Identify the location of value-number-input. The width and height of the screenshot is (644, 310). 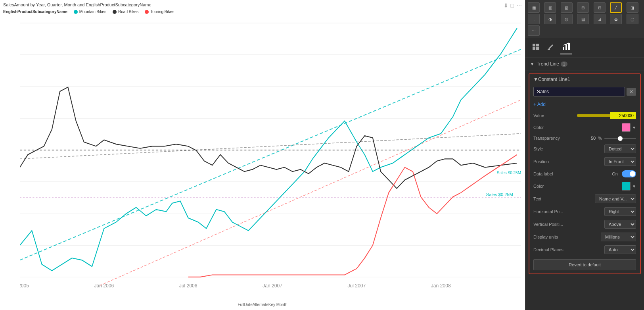
(623, 116).